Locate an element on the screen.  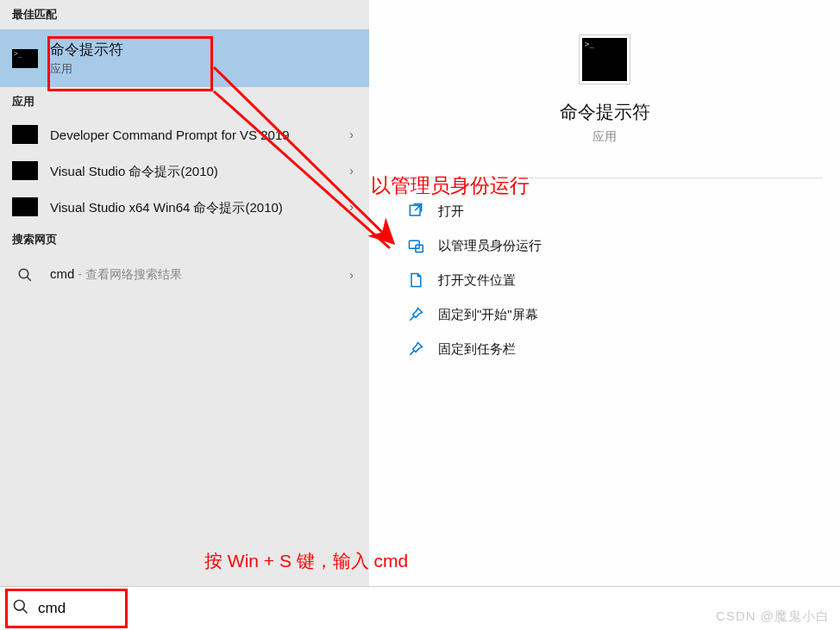
folder-icon is located at coordinates (416, 280).